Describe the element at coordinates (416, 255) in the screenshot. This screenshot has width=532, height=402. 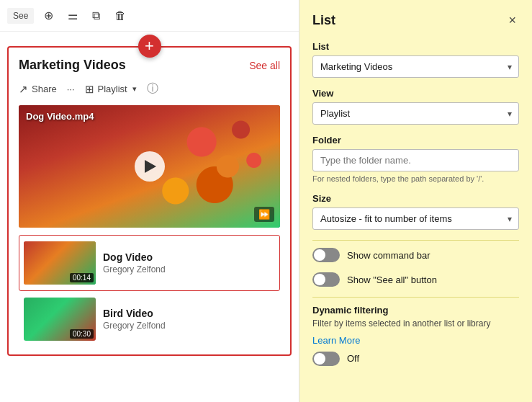
I see `command-bar-toggle-row: Show command bar` at that location.